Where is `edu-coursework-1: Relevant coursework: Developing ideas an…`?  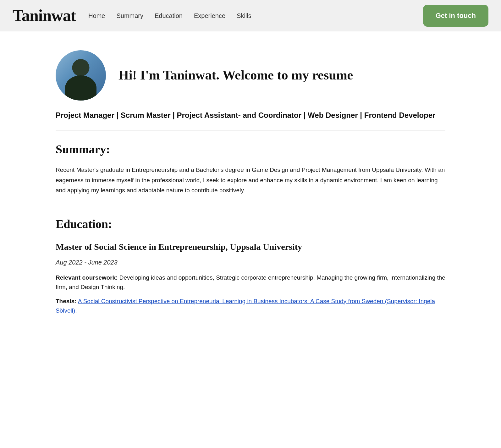 edu-coursework-1: Relevant coursework: Developing ideas an… is located at coordinates (250, 283).